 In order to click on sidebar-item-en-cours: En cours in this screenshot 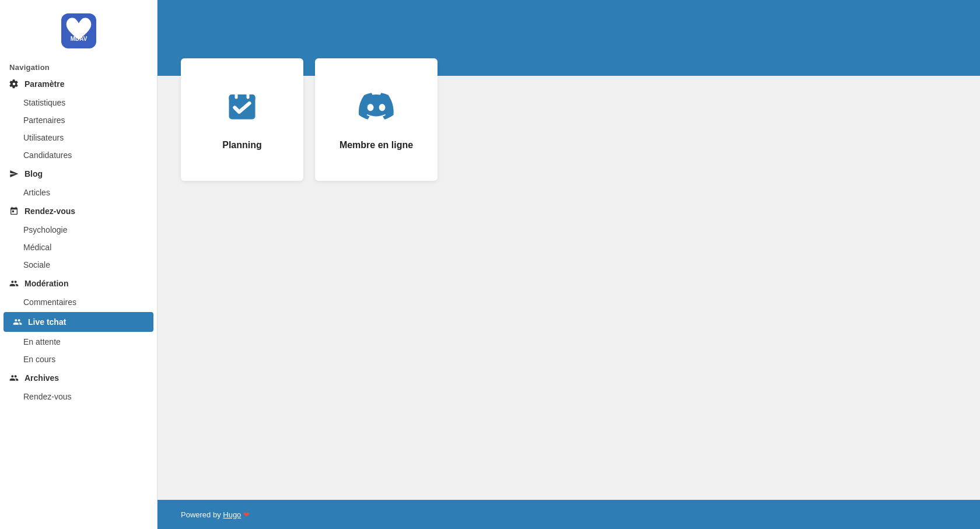, I will do `click(78, 359)`.